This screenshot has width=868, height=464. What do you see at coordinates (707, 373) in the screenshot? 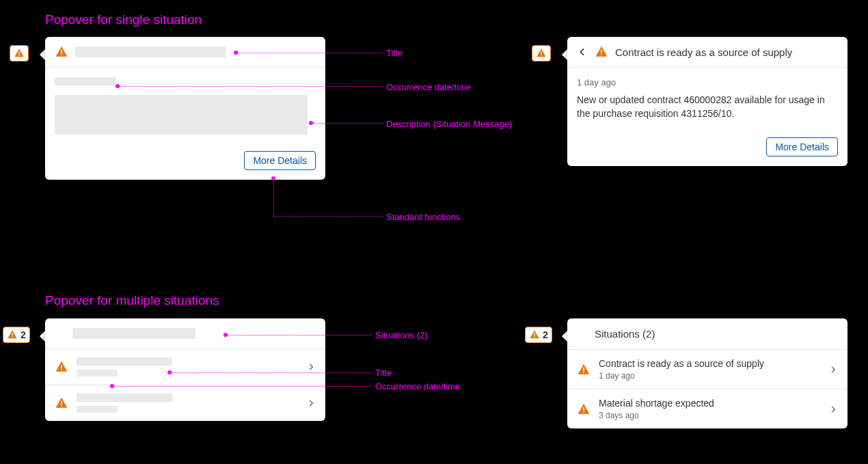
I see `multi-situation-popover: Situations (2) Contract is ready as a so…` at bounding box center [707, 373].